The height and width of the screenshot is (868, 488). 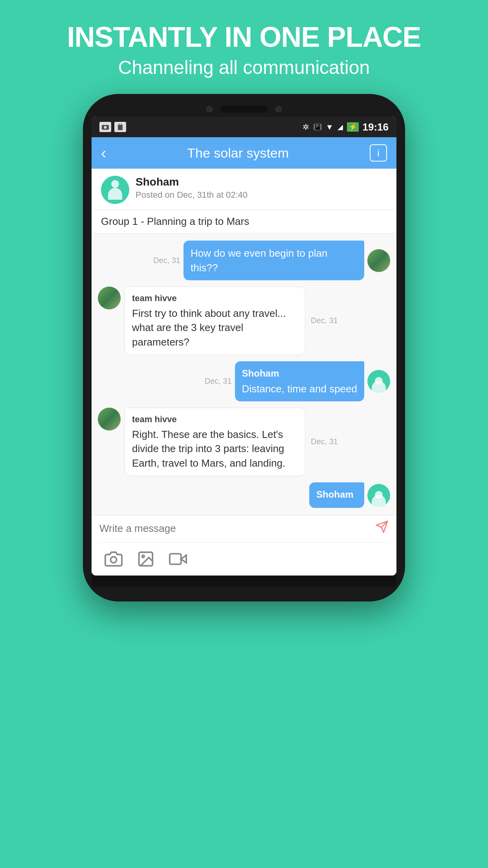 What do you see at coordinates (261, 195) in the screenshot?
I see `chat-posted-time: Posted on Dec, 31th at 02:40` at bounding box center [261, 195].